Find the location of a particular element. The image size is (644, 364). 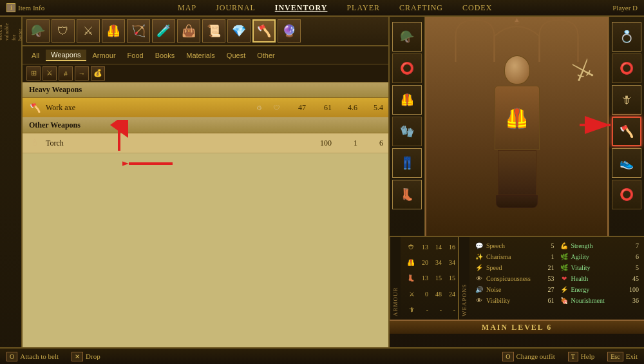

equip-slot-hands: 🧤 is located at coordinates (407, 131).